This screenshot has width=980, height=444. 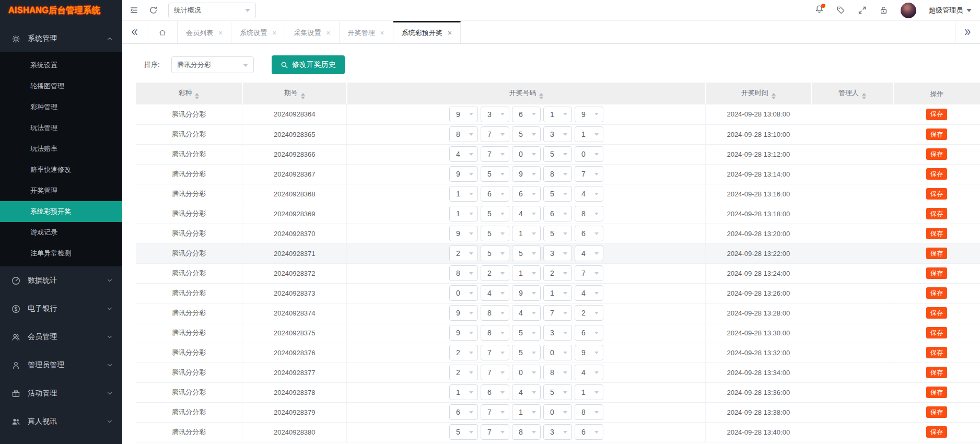 I want to click on modify-draw-history-button: 修改开奖历史, so click(x=308, y=65).